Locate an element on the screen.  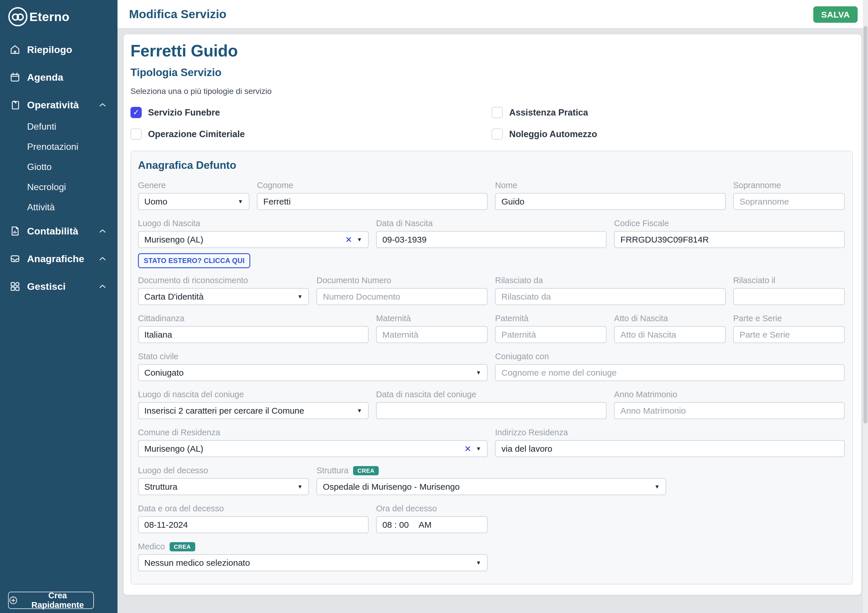
field-label-nome: Nome is located at coordinates (610, 185).